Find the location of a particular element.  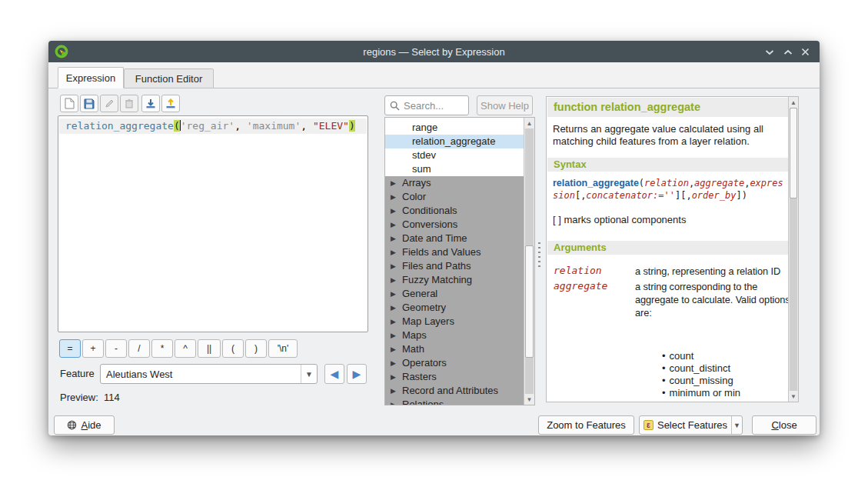

function-group-color: ▶Color is located at coordinates (454, 197).